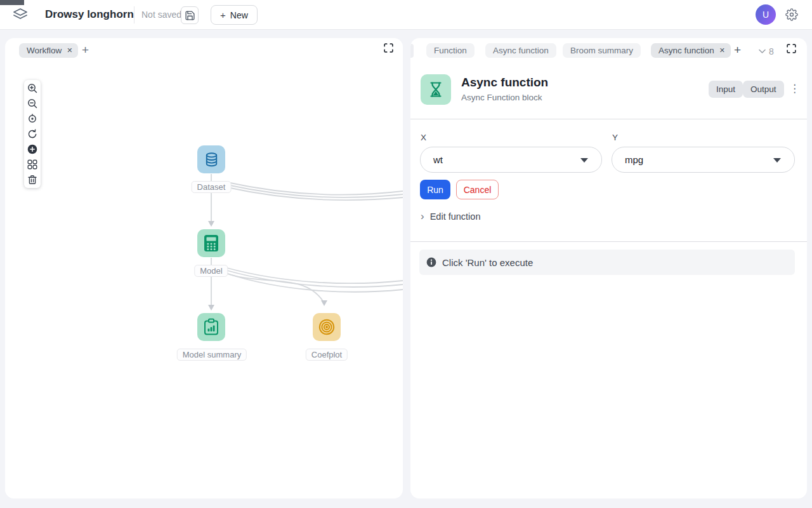 This screenshot has height=508, width=812. Describe the element at coordinates (766, 15) in the screenshot. I see `avatar: U` at that location.